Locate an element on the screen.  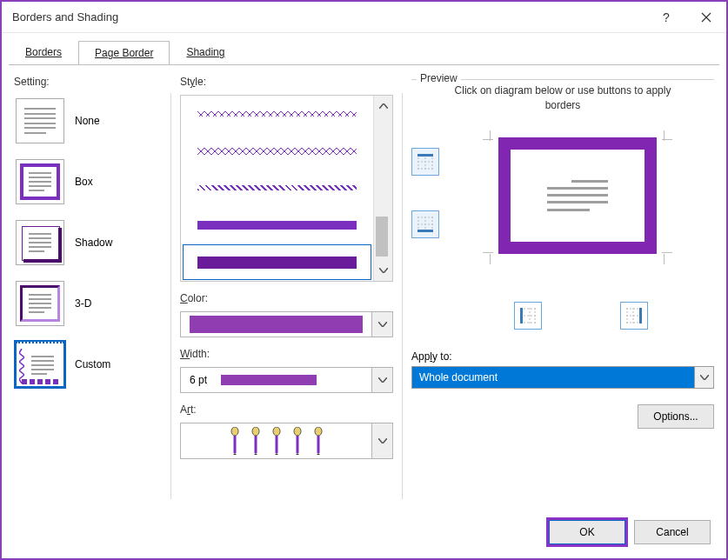
tab-strip: Borders Page Border Shading is located at coordinates (364, 49).